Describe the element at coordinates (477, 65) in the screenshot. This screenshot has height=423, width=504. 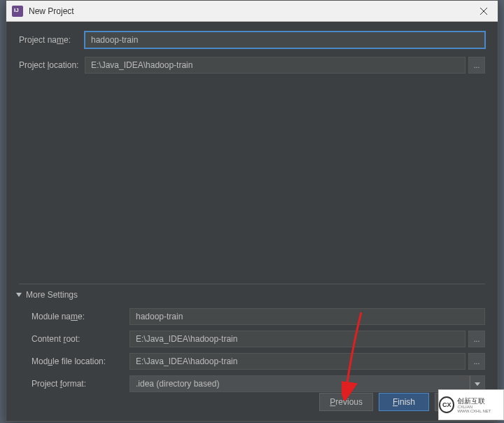
I see `browse-location-button: ...` at that location.